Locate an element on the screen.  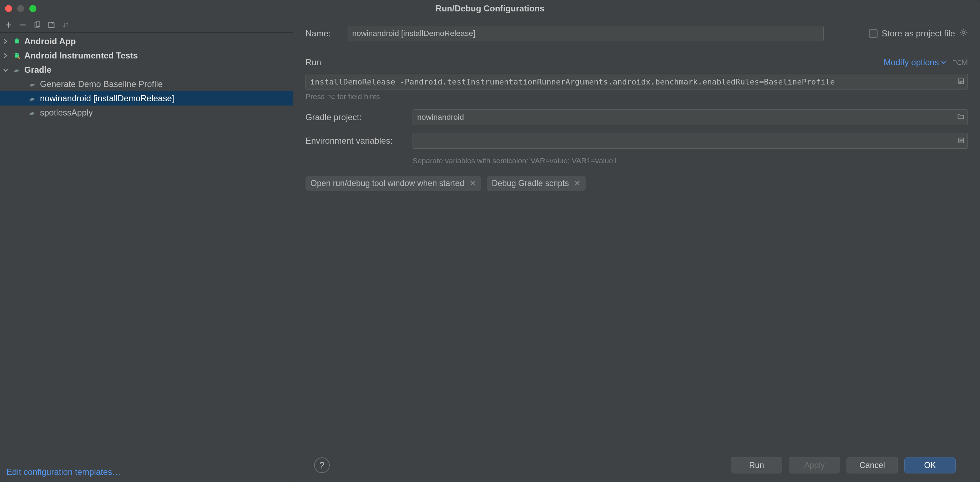
window-title: Run/Debug Configurations is located at coordinates (490, 8).